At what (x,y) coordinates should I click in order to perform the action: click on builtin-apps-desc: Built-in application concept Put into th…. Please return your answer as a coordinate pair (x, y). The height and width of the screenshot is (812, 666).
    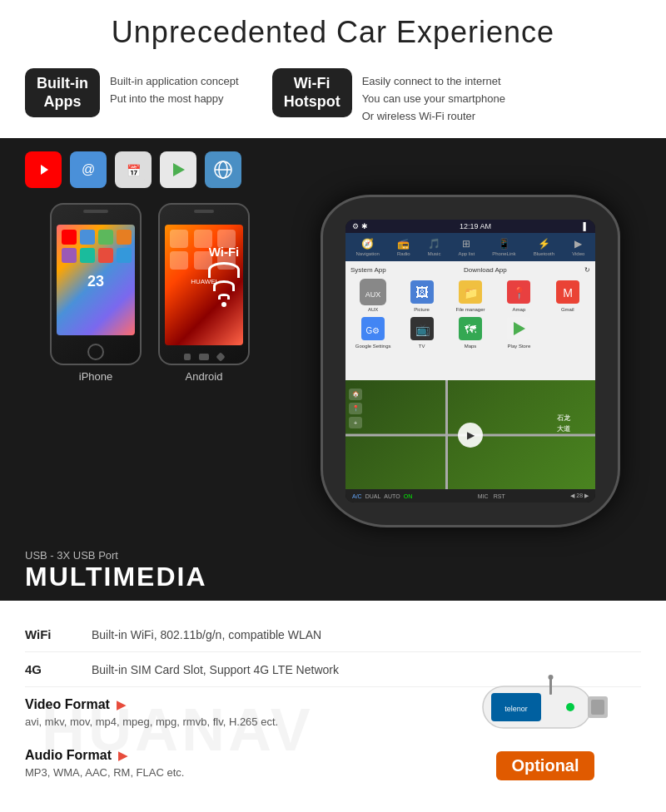
    Looking at the image, I should click on (175, 88).